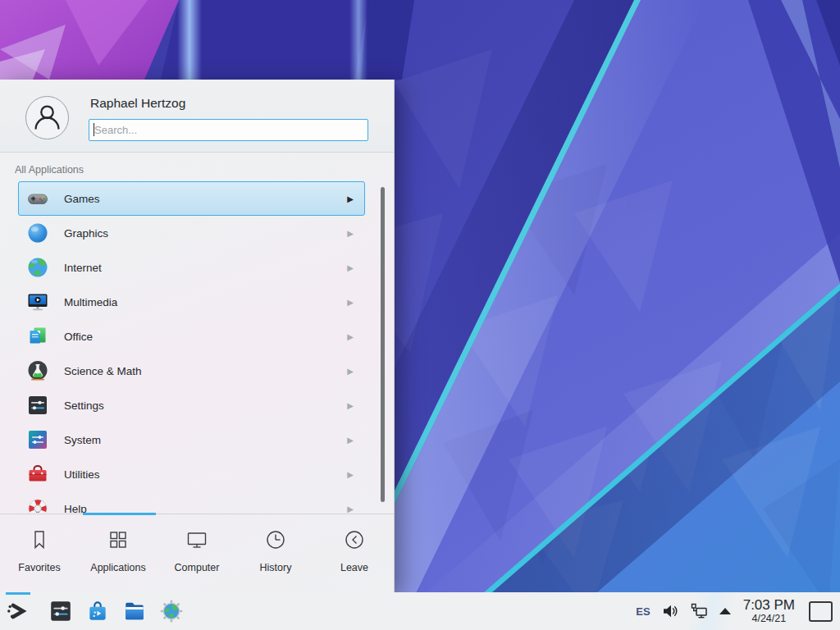 This screenshot has width=840, height=630. I want to click on file-manager-icon, so click(135, 611).